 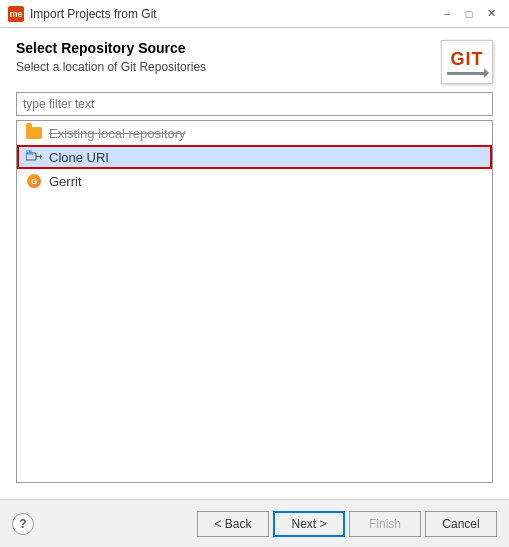 What do you see at coordinates (467, 62) in the screenshot?
I see `git-logo: GIT` at bounding box center [467, 62].